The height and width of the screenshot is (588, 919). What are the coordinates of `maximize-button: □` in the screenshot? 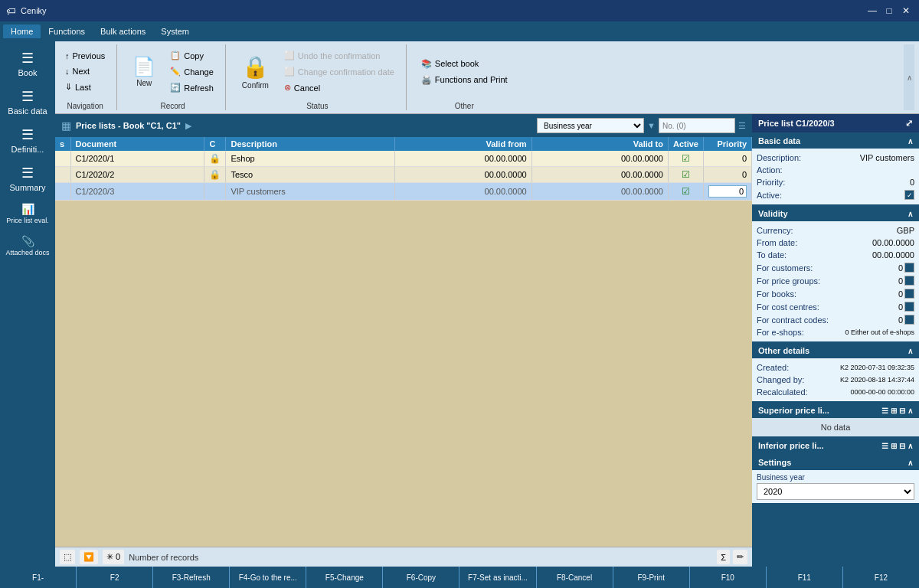 It's located at (889, 11).